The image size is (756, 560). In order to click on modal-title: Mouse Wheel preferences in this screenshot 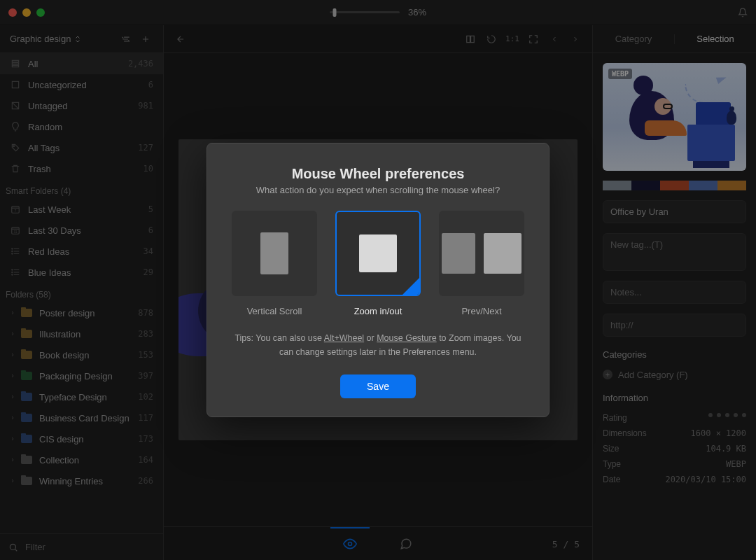, I will do `click(378, 174)`.